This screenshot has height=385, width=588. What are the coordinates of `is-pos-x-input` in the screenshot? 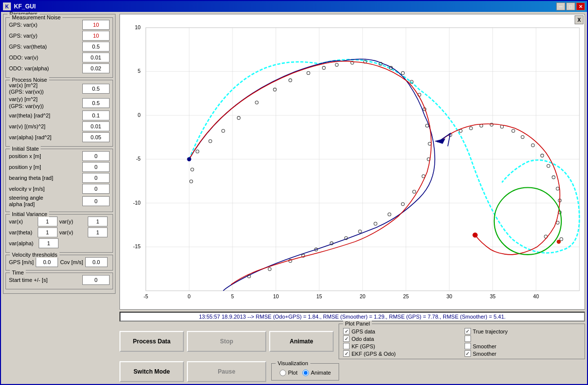 It's located at (96, 156).